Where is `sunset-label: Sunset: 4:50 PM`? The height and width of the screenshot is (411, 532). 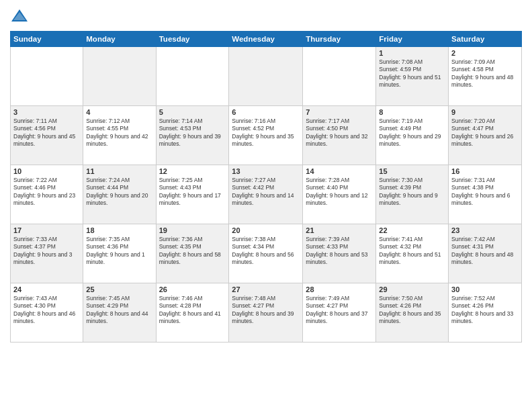 sunset-label: Sunset: 4:50 PM is located at coordinates (326, 128).